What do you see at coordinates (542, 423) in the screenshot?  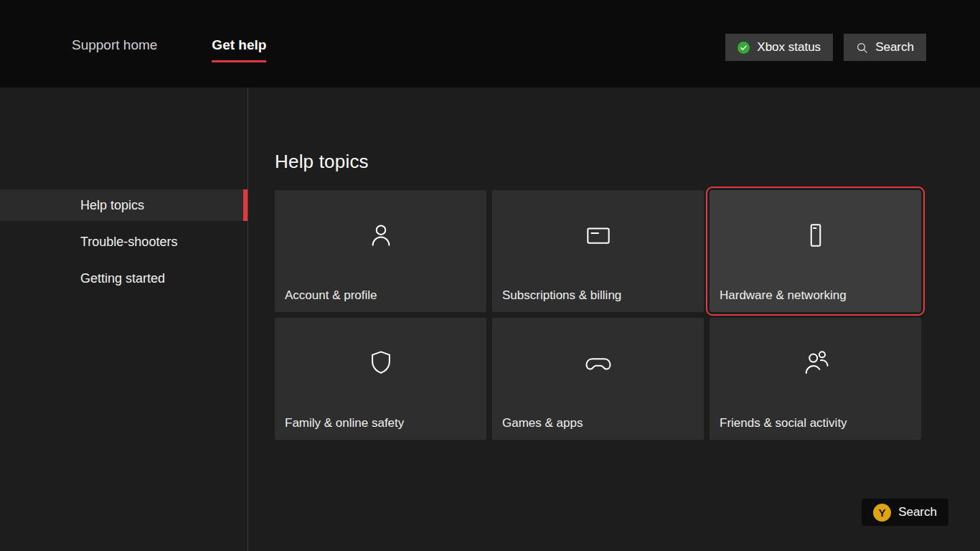 I see `card-label: Games & apps` at bounding box center [542, 423].